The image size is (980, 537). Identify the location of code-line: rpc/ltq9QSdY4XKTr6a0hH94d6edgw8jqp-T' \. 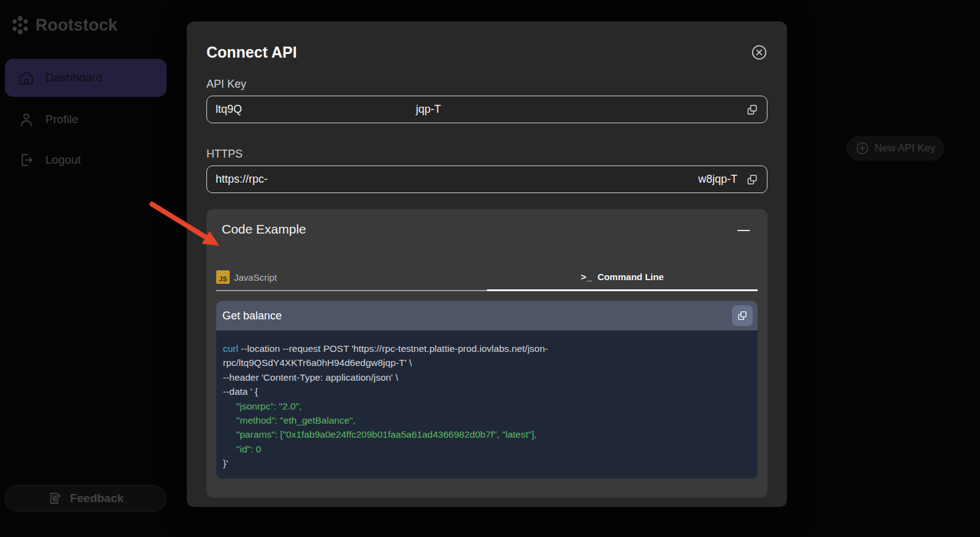
(486, 363).